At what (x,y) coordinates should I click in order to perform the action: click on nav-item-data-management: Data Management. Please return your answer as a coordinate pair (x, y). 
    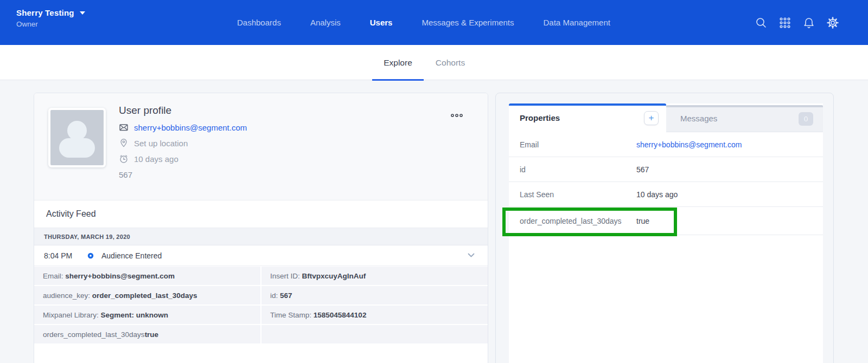
    Looking at the image, I should click on (577, 23).